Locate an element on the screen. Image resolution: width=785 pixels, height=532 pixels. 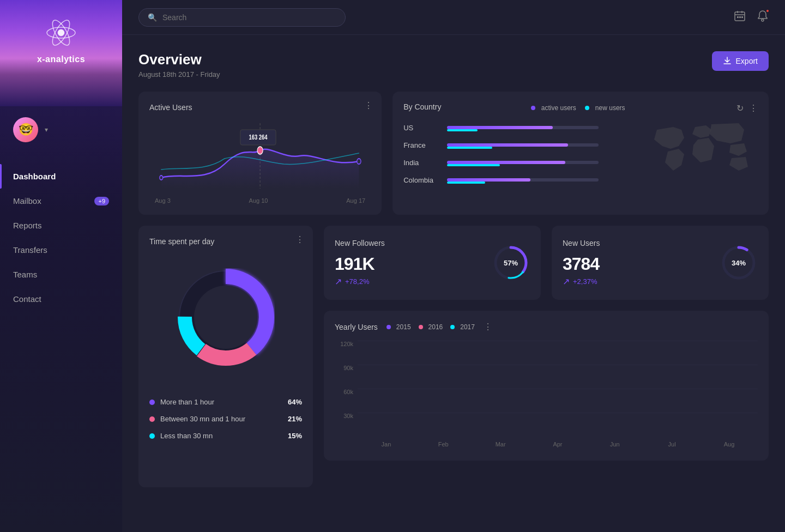
notification-dot is located at coordinates (768, 11).